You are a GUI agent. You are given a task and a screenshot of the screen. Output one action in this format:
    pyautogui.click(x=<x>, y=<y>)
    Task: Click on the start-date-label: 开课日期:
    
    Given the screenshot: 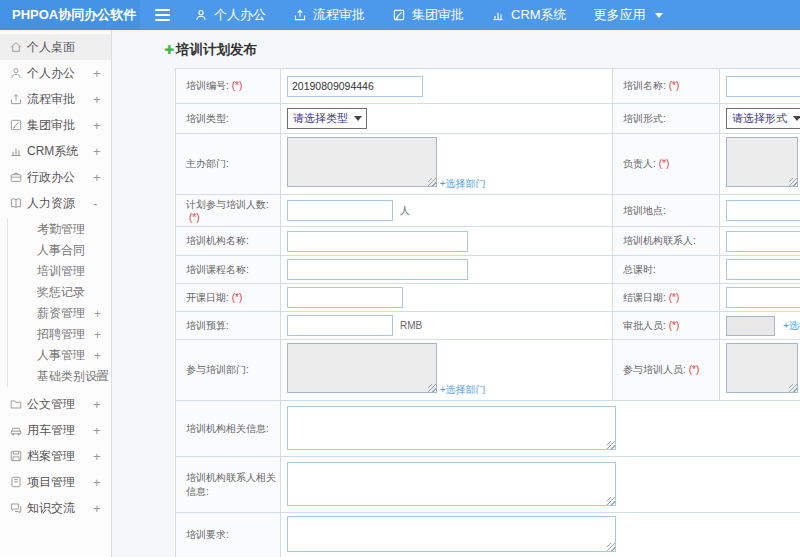 What is the action you would take?
    pyautogui.click(x=208, y=298)
    